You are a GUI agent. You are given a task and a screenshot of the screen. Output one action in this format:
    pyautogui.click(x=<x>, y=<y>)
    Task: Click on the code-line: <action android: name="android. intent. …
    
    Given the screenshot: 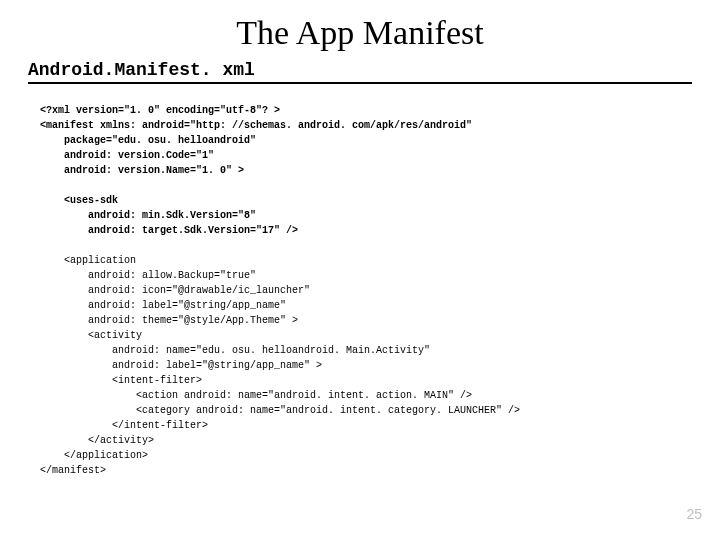 What is the action you would take?
    pyautogui.click(x=256, y=396)
    